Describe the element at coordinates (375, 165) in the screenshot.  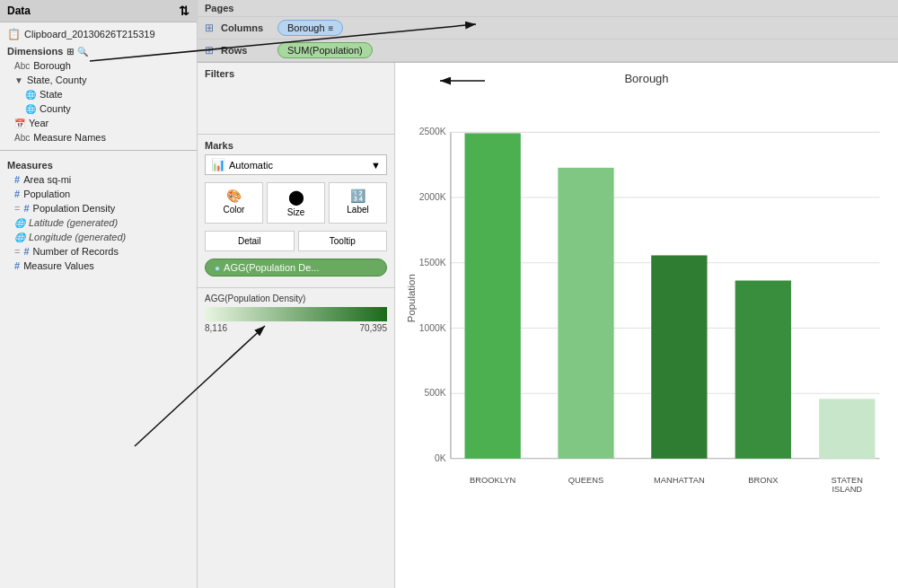
I see `marks-dropdown-arrow: ▼` at that location.